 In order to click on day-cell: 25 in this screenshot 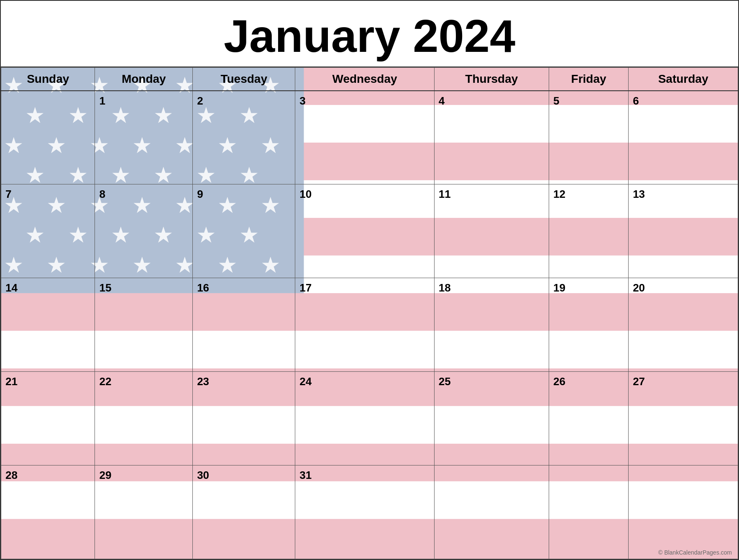, I will do `click(491, 419)`.